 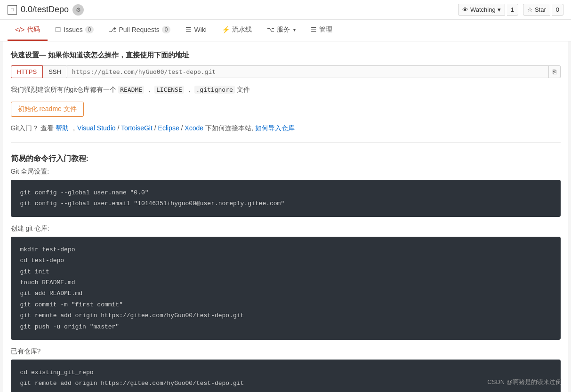 I want to click on init-readme-button: 初始化 readme 文件, so click(x=47, y=109).